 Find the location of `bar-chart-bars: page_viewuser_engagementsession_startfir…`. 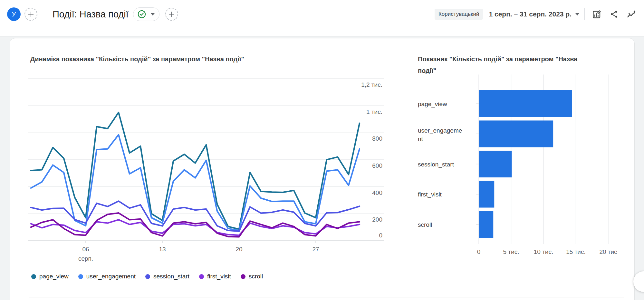

bar-chart-bars: page_viewuser_engagementsession_startfir… is located at coordinates (495, 164).